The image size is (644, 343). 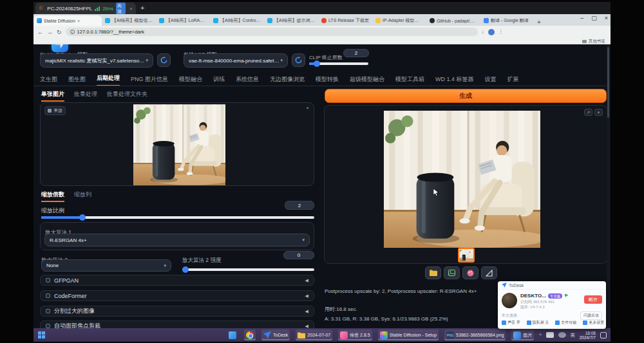 I want to click on generate-button: 生成, so click(x=466, y=96).